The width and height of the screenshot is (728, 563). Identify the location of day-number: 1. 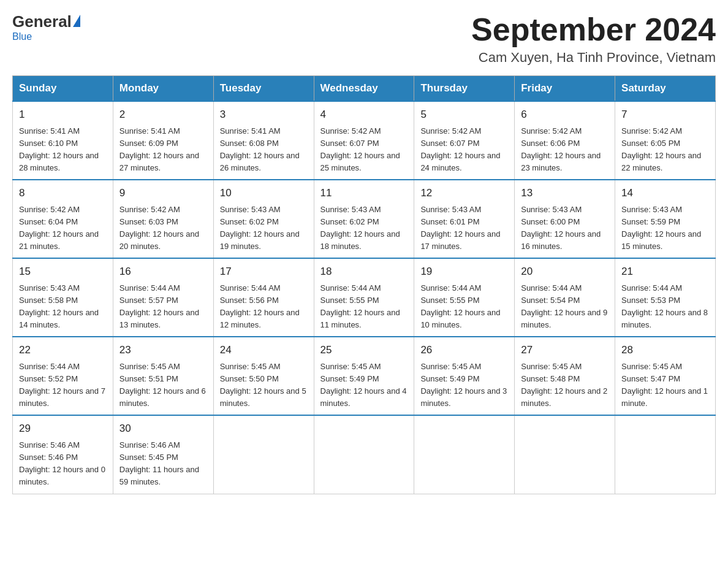
(63, 115).